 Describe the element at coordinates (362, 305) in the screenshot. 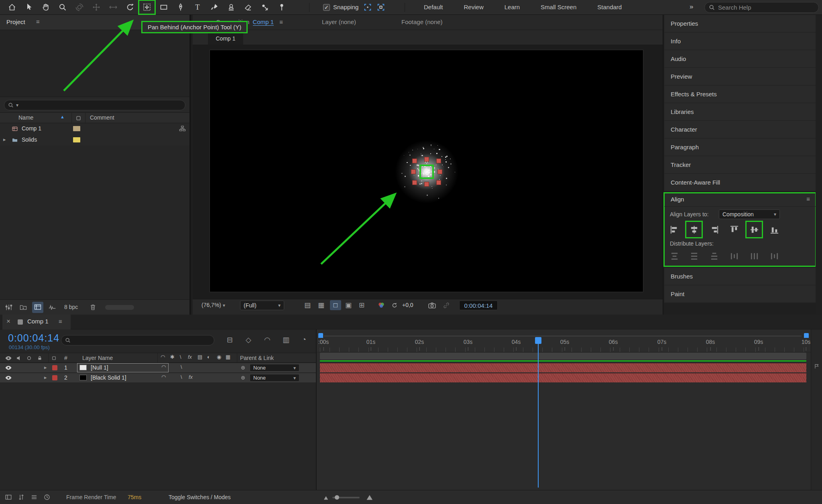

I see `pixel-aspect-icon: ⊞` at that location.